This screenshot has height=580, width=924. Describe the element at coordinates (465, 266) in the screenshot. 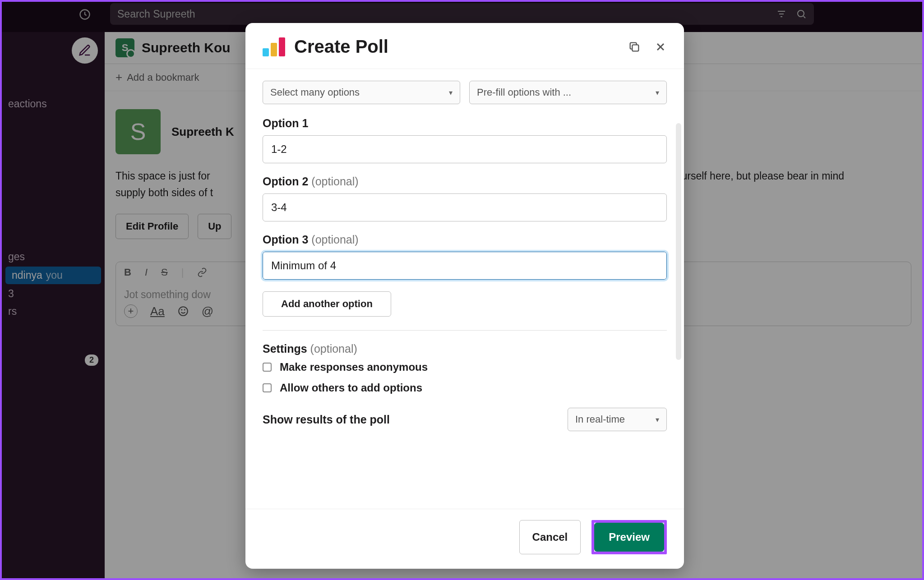

I see `option3-input` at that location.